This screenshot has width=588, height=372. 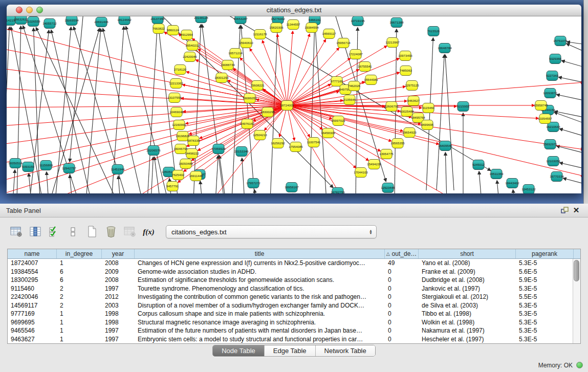 What do you see at coordinates (32, 340) in the screenshot?
I see `table-cell: 9463627` at bounding box center [32, 340].